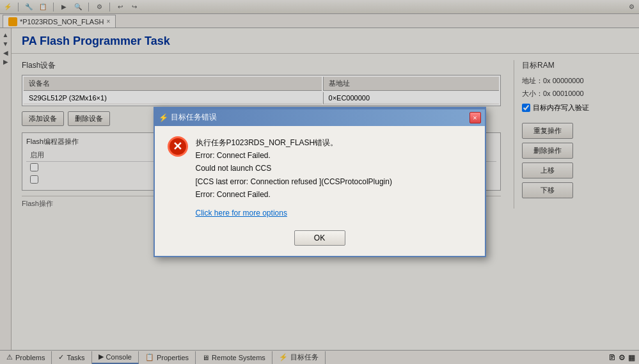  What do you see at coordinates (188, 118) in the screenshot?
I see `dialog-title-text: ⚡ 目标任务错误` at bounding box center [188, 118].